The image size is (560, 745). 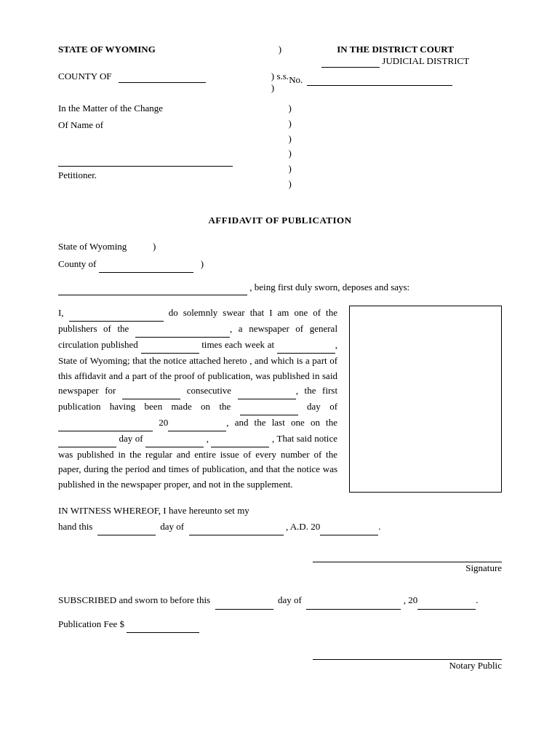 What do you see at coordinates (303, 527) in the screenshot?
I see `ad-label: , A.D. 20` at bounding box center [303, 527].